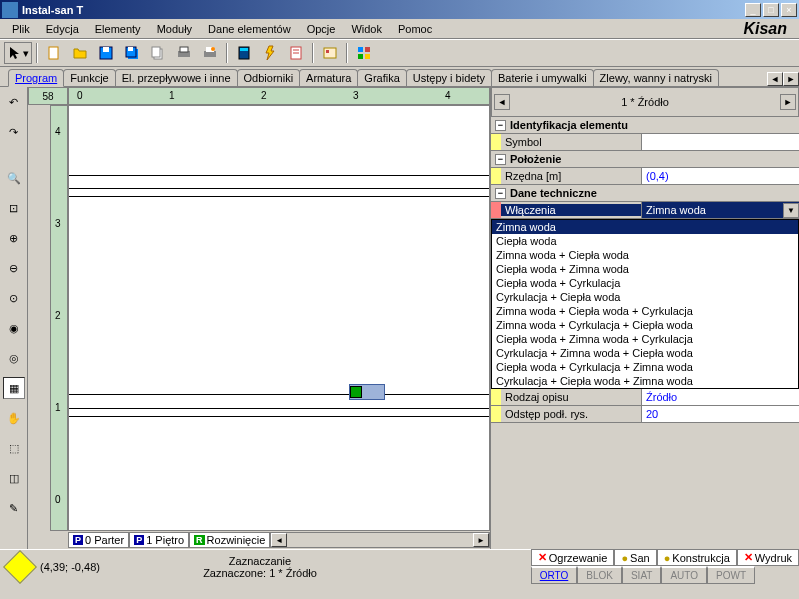  Describe the element at coordinates (14, 238) in the screenshot. I see `zoom-extent-icon: ⊕` at that location.